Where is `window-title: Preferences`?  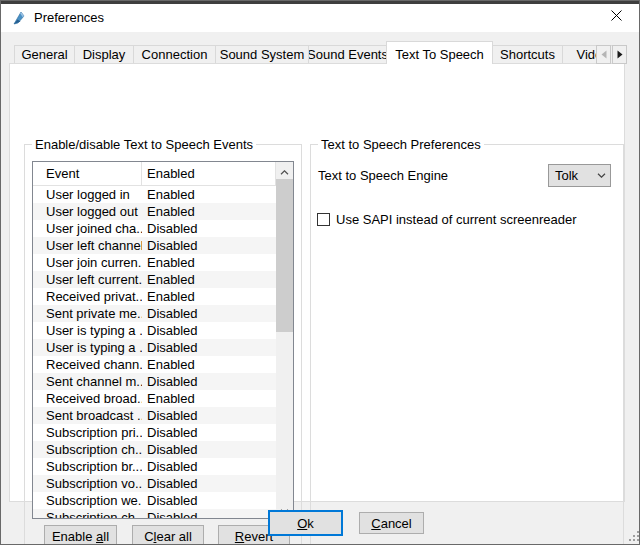
window-title: Preferences is located at coordinates (69, 18).